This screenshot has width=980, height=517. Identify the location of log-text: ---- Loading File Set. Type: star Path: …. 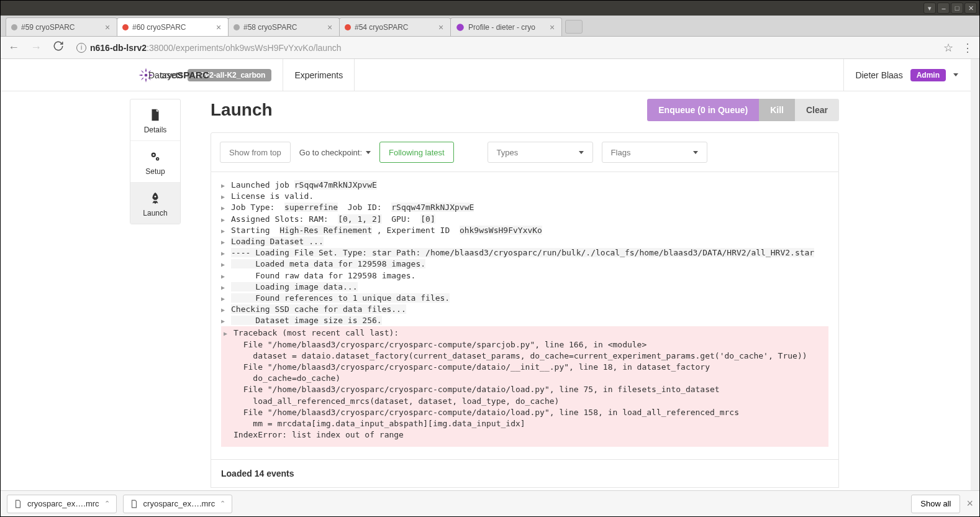
(523, 253).